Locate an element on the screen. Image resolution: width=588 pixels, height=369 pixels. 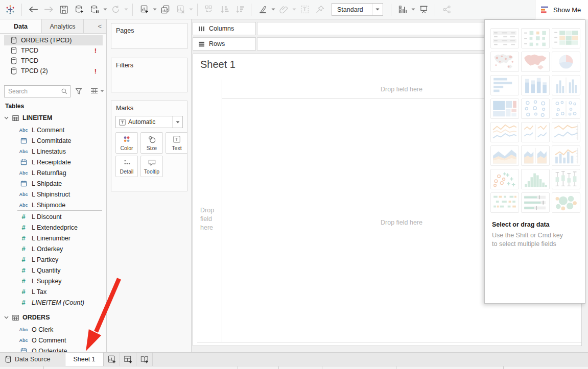
field-item: #L Quantity is located at coordinates (53, 270).